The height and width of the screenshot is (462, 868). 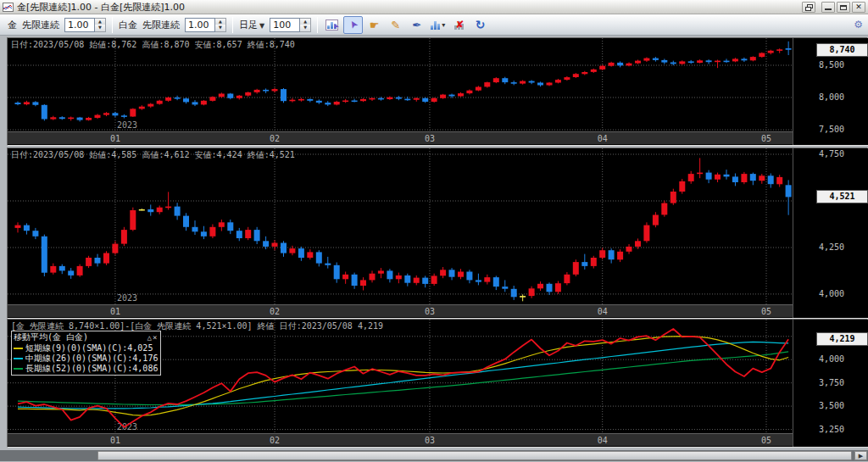 What do you see at coordinates (375, 25) in the screenshot?
I see `hand-tool: ☛` at bounding box center [375, 25].